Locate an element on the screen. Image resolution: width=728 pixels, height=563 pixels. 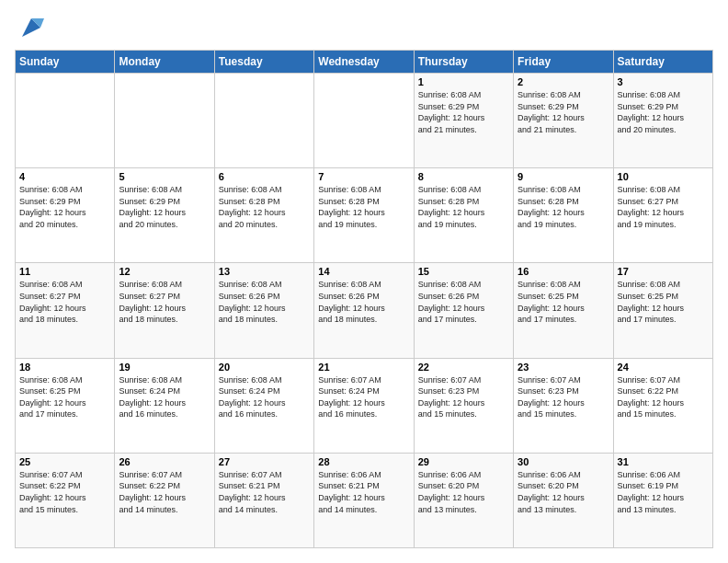
calendar-cell: 2Sunrise: 6:08 AM Sunset: 6:29 PM Daylig… is located at coordinates (563, 121).